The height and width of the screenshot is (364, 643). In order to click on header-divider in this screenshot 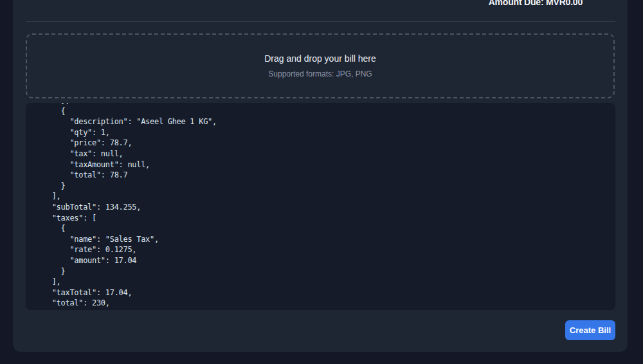, I will do `click(320, 22)`.